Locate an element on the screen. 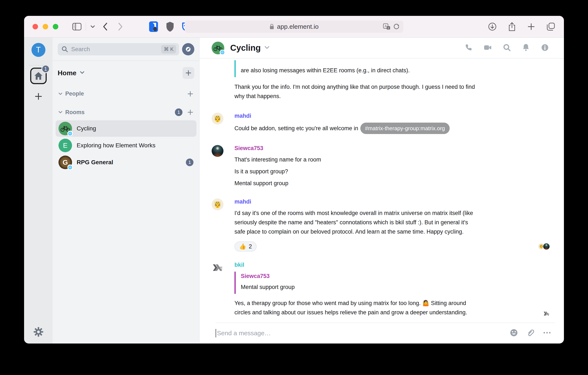 Image resolution: width=588 pixels, height=375 pixels. password-manager-extension-icon is located at coordinates (154, 27).